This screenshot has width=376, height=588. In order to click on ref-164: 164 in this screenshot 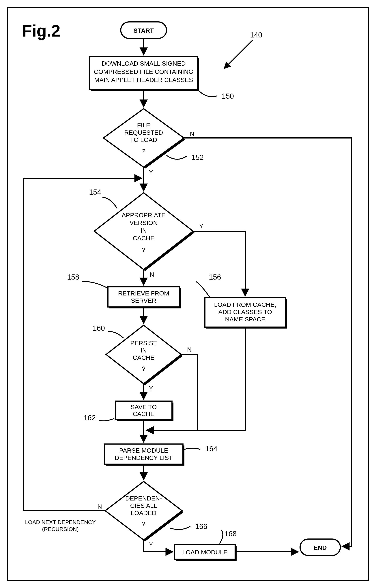, I will do `click(200, 449)`.